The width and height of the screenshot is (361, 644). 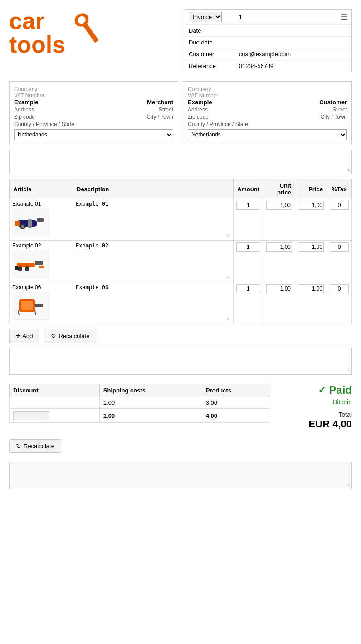 What do you see at coordinates (19, 446) in the screenshot?
I see `refresh-icon2: ↻` at bounding box center [19, 446].